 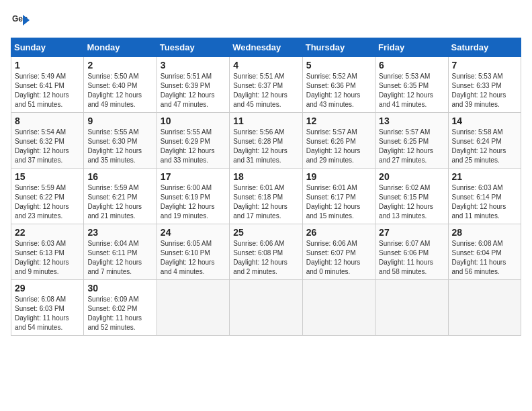 I want to click on day-number: 2, so click(x=120, y=65).